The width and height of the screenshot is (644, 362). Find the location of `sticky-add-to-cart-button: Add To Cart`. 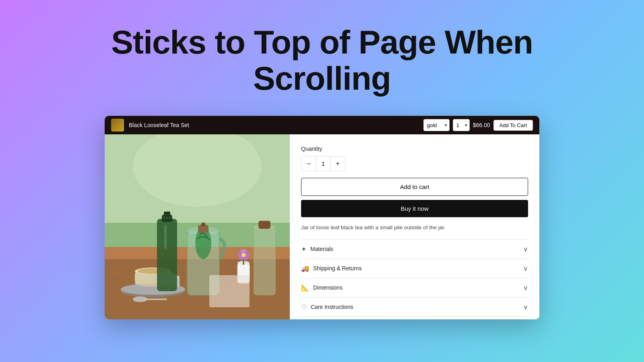

sticky-add-to-cart-button: Add To Cart is located at coordinates (513, 125).